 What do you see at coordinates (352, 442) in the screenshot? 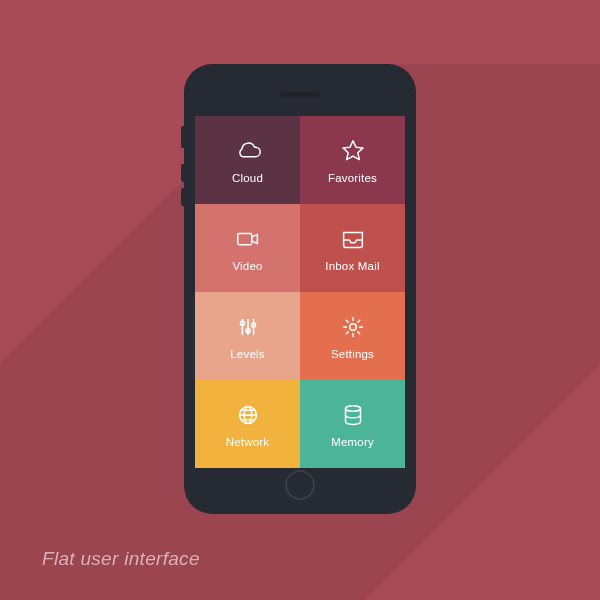
I see `tile-label: Memory` at bounding box center [352, 442].